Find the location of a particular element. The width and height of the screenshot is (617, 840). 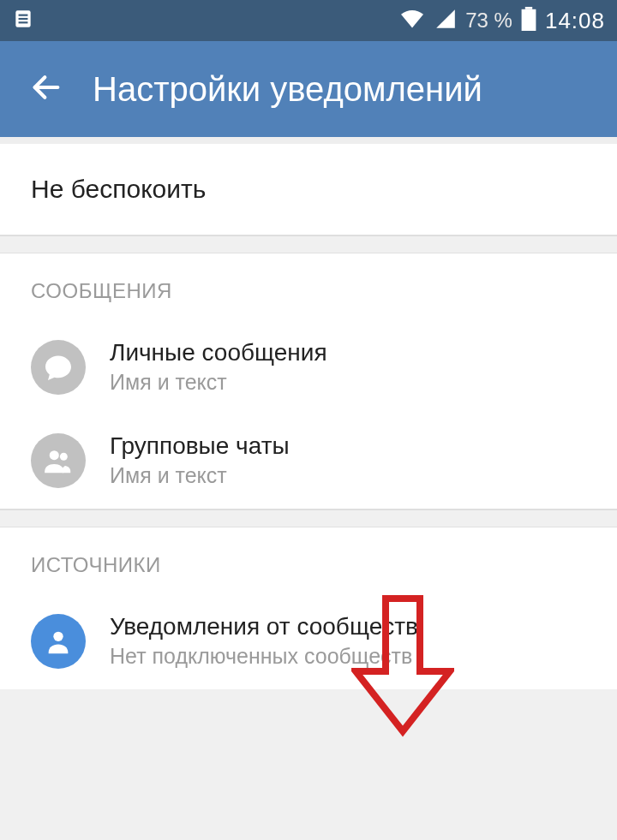

notification-icon is located at coordinates (23, 21).